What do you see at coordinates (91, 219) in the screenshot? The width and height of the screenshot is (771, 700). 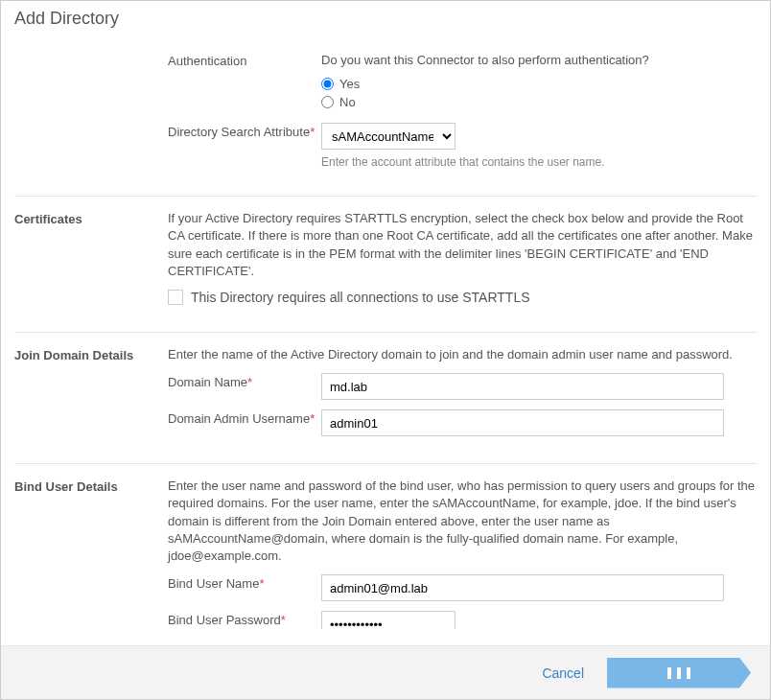 I see `certificates-heading: Certificates` at bounding box center [91, 219].